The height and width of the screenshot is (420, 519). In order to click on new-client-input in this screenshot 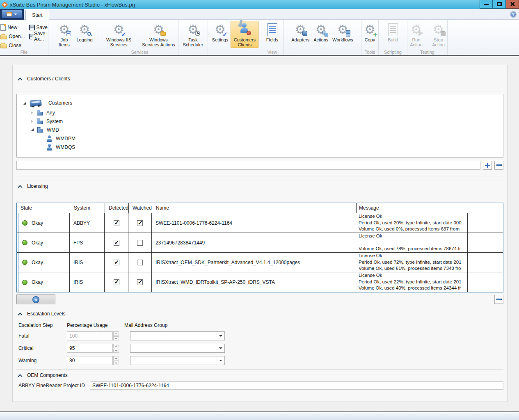, I will do `click(249, 165)`.